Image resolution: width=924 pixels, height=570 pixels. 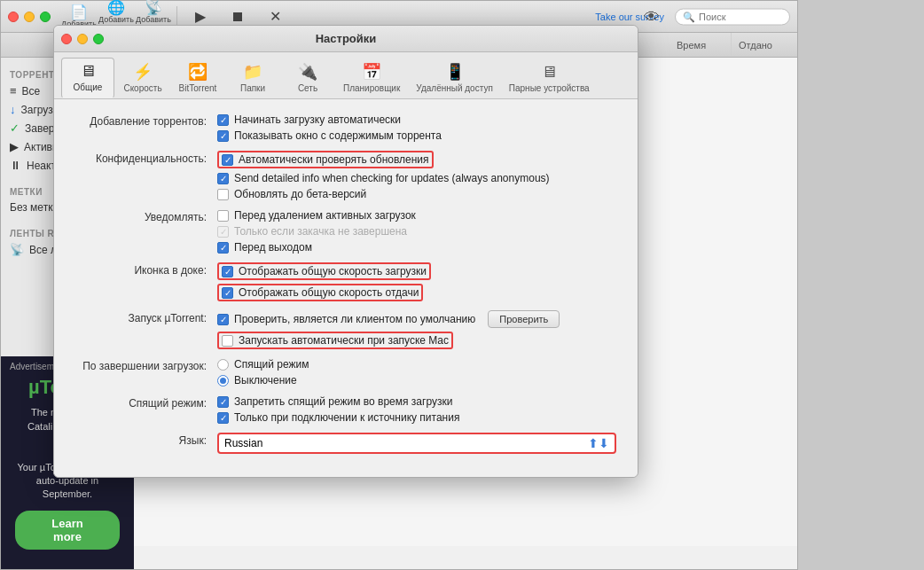 What do you see at coordinates (13, 90) in the screenshot?
I see `all-icon: ≡` at bounding box center [13, 90].